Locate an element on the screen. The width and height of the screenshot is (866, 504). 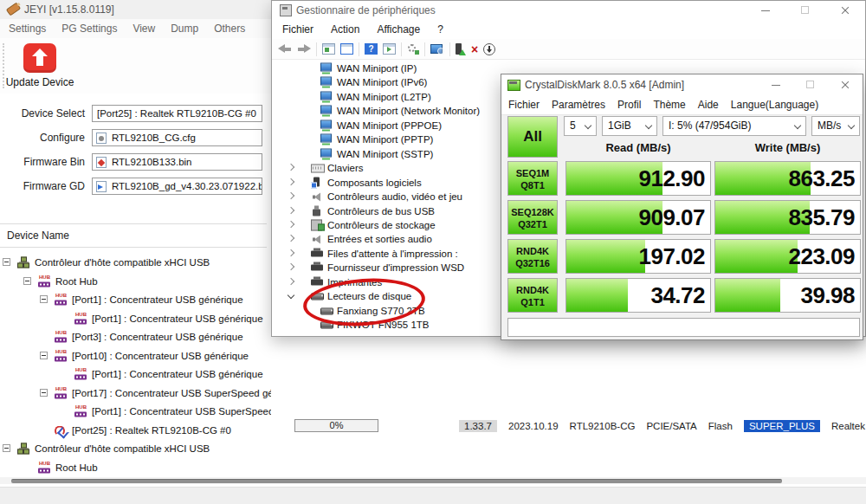
cdm-menu-aide: Aide is located at coordinates (708, 105).